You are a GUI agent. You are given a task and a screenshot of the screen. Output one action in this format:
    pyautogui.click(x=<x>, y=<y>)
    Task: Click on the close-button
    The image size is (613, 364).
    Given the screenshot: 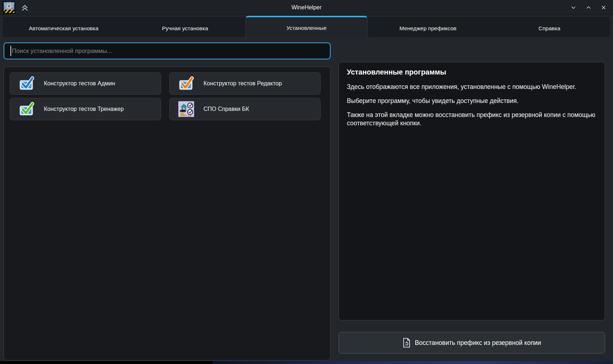 What is the action you would take?
    pyautogui.click(x=604, y=8)
    